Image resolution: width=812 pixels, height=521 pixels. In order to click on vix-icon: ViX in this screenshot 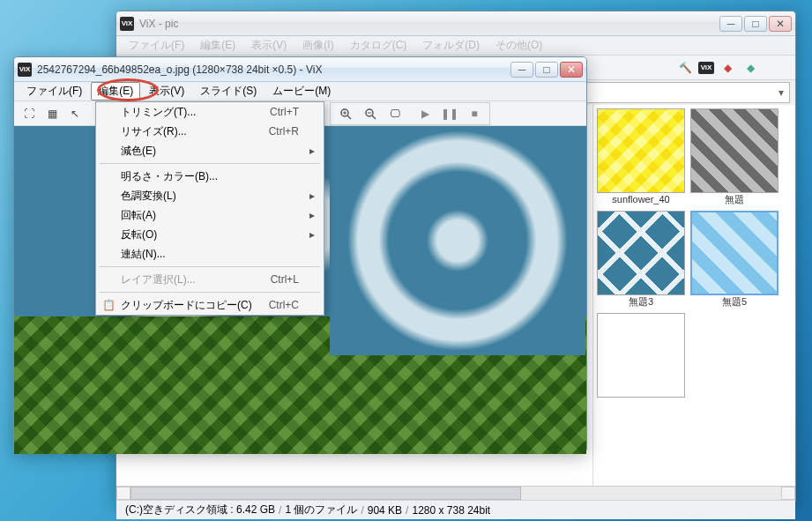, I will do `click(706, 68)`.